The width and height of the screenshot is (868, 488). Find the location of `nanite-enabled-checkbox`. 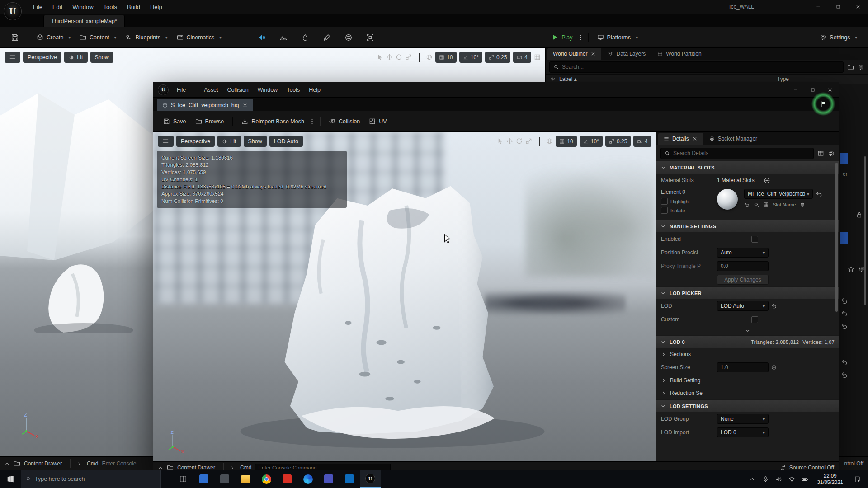

nanite-enabled-checkbox is located at coordinates (755, 239).